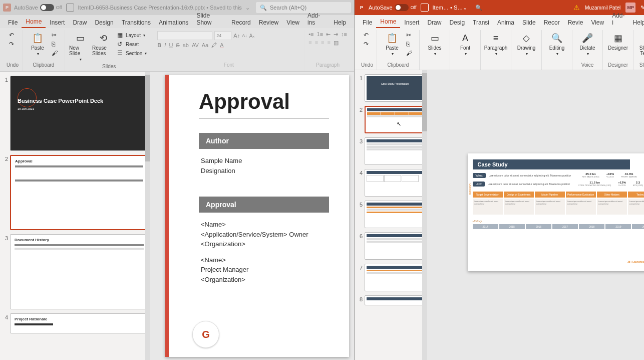 The height and width of the screenshot is (360, 644). Describe the element at coordinates (75, 113) in the screenshot. I see `thumb-row: 1 Business Case PowerPoint Deck 19 Jan 2…` at that location.